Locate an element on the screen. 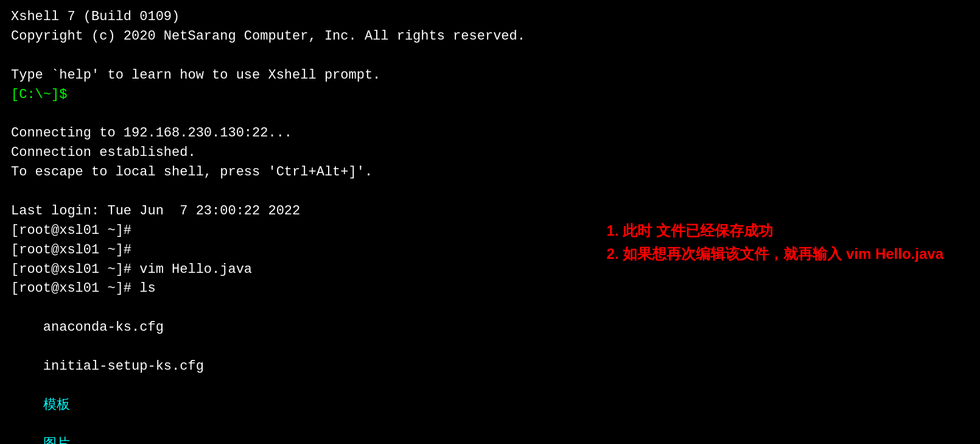 The height and width of the screenshot is (444, 980). annotation-line2: 2. 如果想再次编辑该文件，就再输入 vim Hello.java is located at coordinates (775, 254).